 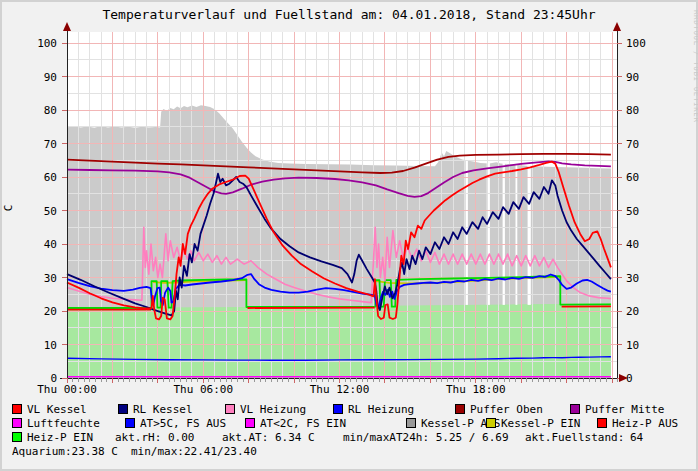 I want to click on legend-label: Puffer Mitte, so click(x=624, y=410).